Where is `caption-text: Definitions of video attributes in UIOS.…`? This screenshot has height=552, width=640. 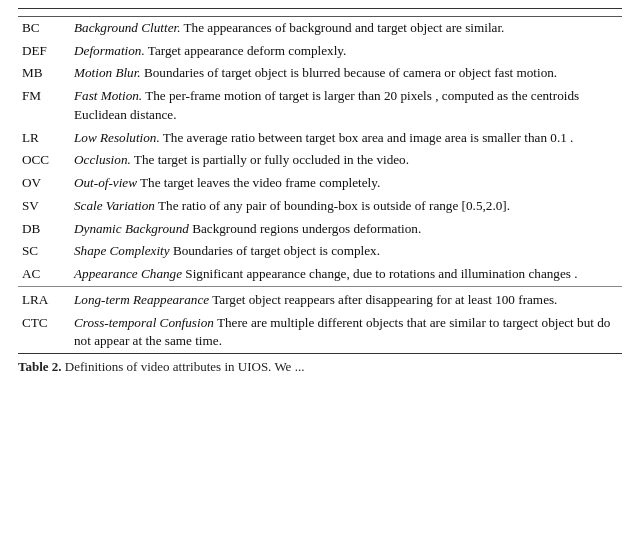 caption-text: Definitions of video attributes in UIOS.… is located at coordinates (185, 366).